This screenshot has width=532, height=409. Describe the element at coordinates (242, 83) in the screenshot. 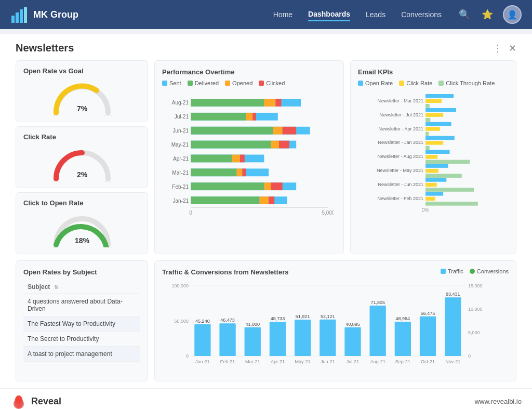

I see `opened-label: Opened` at that location.